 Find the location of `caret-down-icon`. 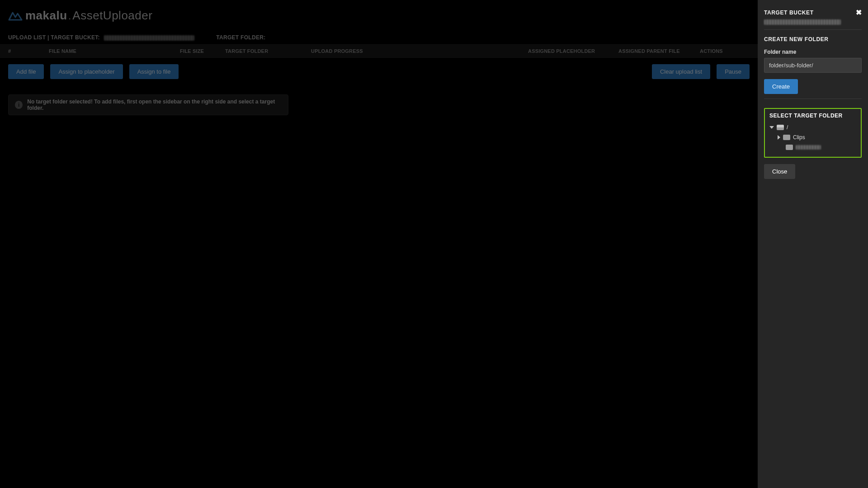

caret-down-icon is located at coordinates (772, 127).